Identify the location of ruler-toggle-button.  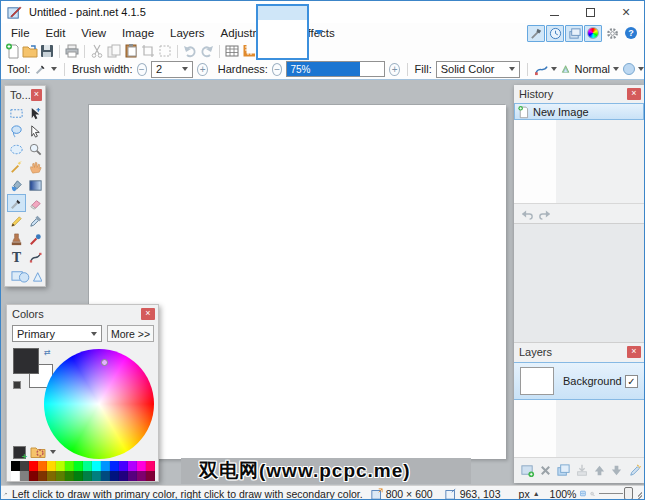
(249, 51).